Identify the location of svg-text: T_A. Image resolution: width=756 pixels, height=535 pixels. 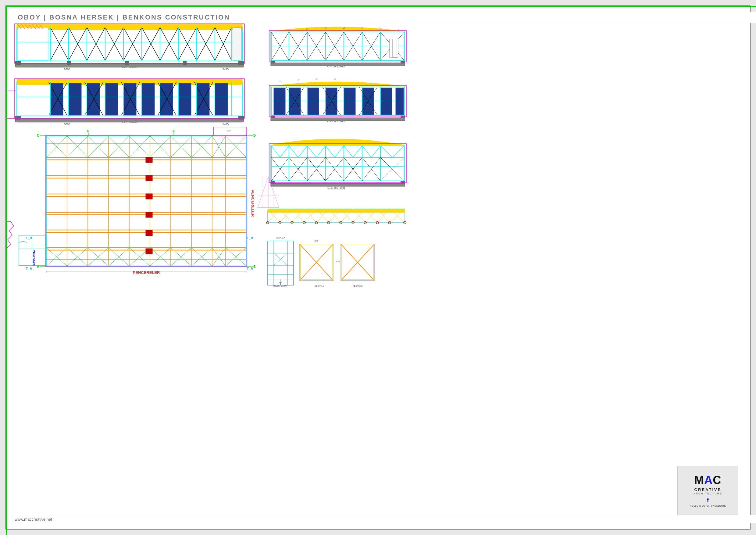
(29, 268).